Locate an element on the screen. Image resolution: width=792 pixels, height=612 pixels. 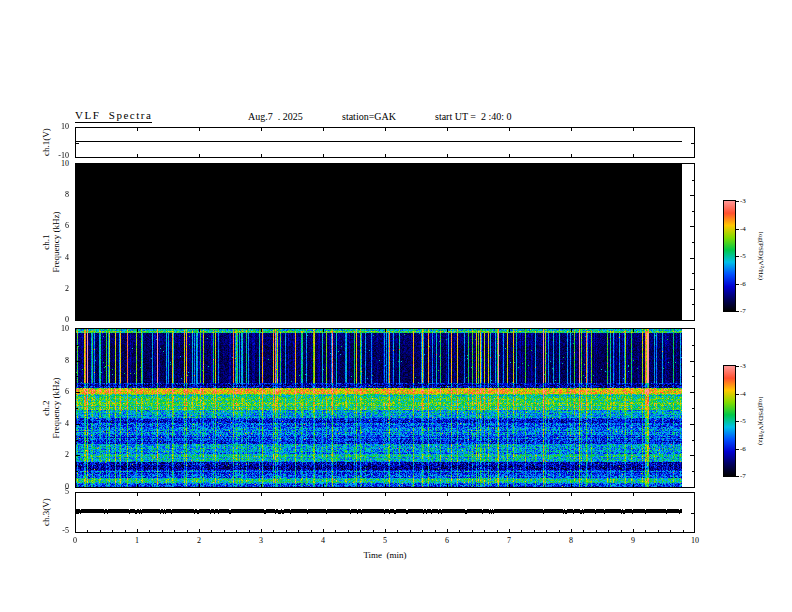
tick-label: -10 is located at coordinates (59, 156).